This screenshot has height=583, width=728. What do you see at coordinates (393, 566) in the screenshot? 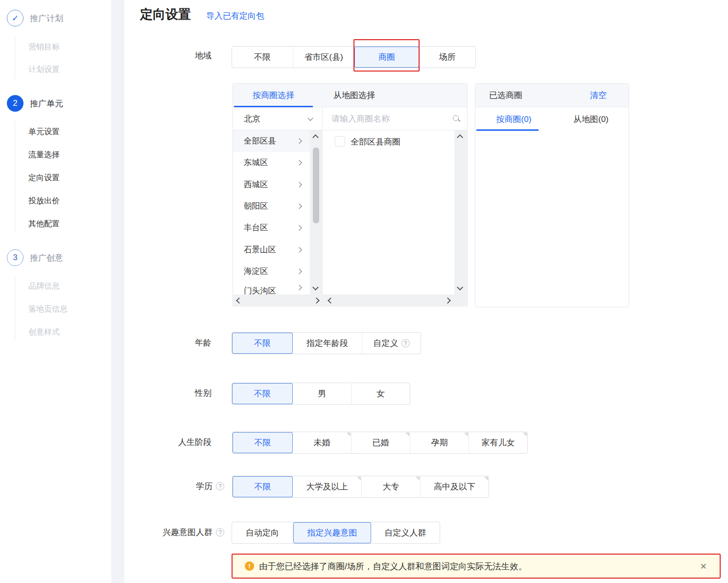
I see `warning-text: 由于您已经选择了商圈/场所，自定义人群和意图词定向实际无法生效。` at bounding box center [393, 566].